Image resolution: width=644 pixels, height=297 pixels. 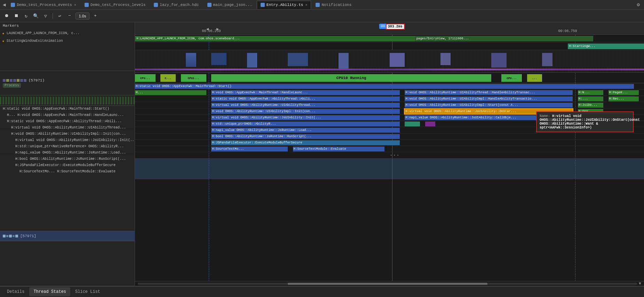 I want to click on tab-notifications: Notifications, so click(x=333, y=5).